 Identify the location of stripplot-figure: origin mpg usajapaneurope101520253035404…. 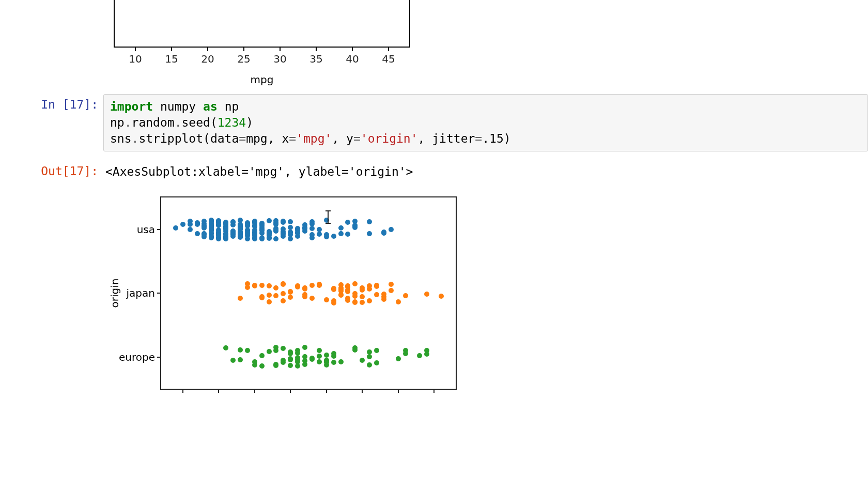
(308, 293).